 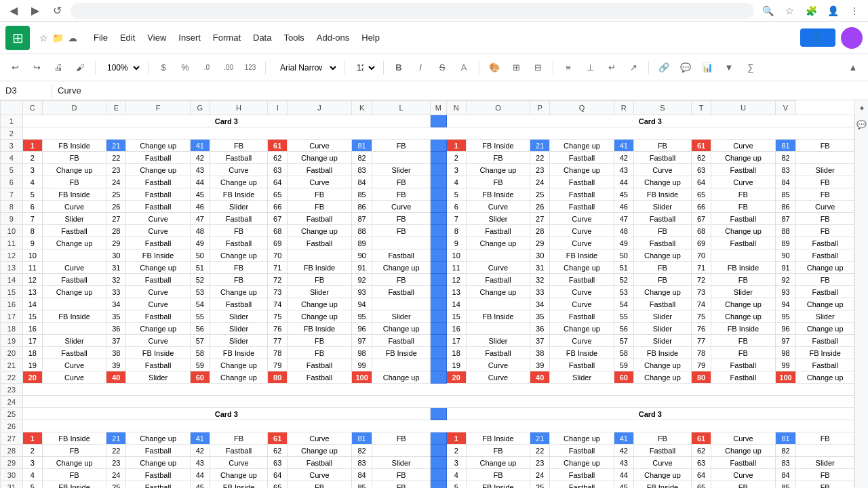 I want to click on table-cell: 60, so click(x=624, y=378).